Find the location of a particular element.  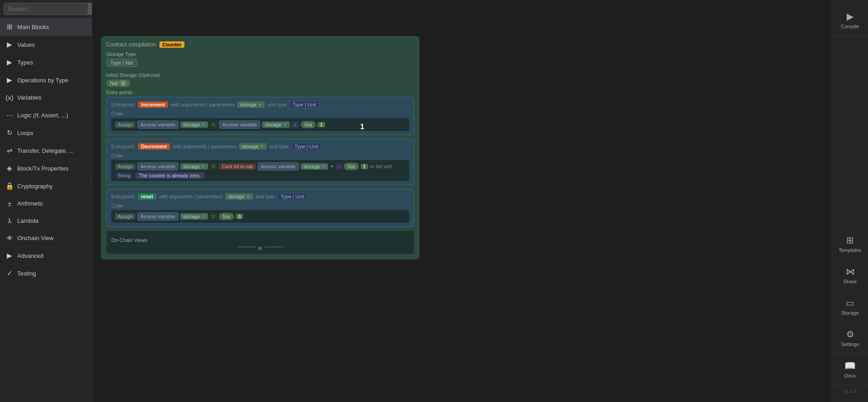

compile-label: Compile is located at coordinates (850, 26).